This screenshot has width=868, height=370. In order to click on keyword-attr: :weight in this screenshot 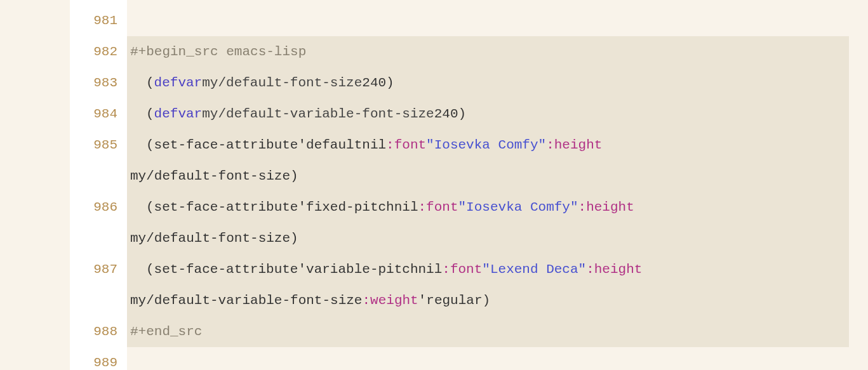, I will do `click(390, 301)`.